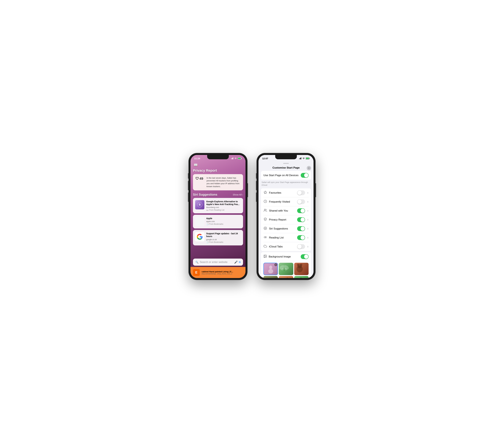  Describe the element at coordinates (218, 262) in the screenshot. I see `search-bar: 🔍 Search or enter website 🎤 ⧉` at that location.